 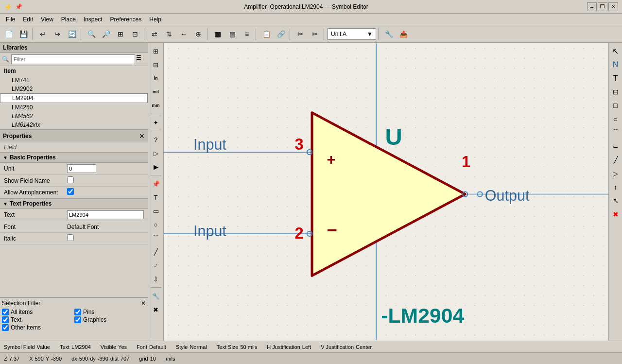 What do you see at coordinates (156, 238) in the screenshot?
I see `add-arc-btn: ⌒` at bounding box center [156, 238].